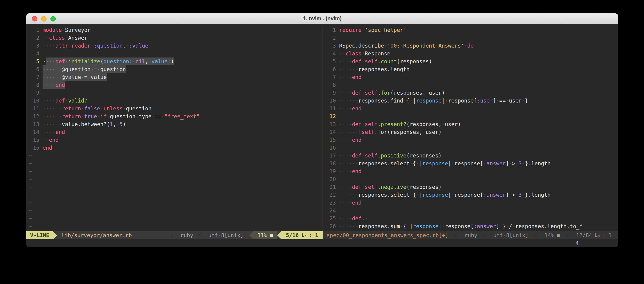 The height and width of the screenshot is (284, 644). I want to click on code-token: ., so click(363, 218).